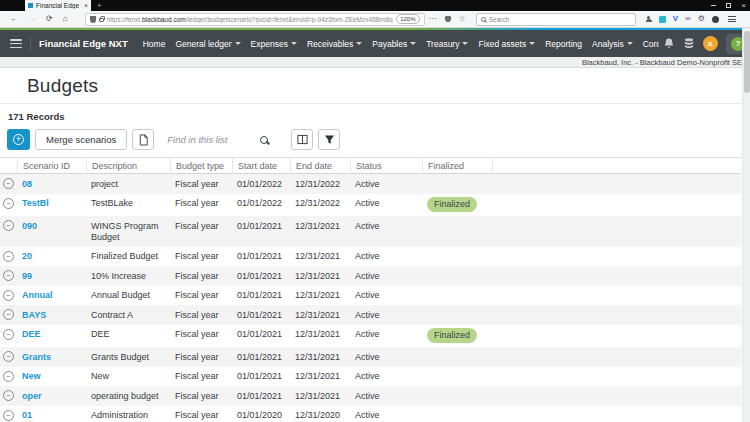 The image size is (750, 422). What do you see at coordinates (58, 6) in the screenshot?
I see `browser-tab: Financial Edge NXT ×` at bounding box center [58, 6].